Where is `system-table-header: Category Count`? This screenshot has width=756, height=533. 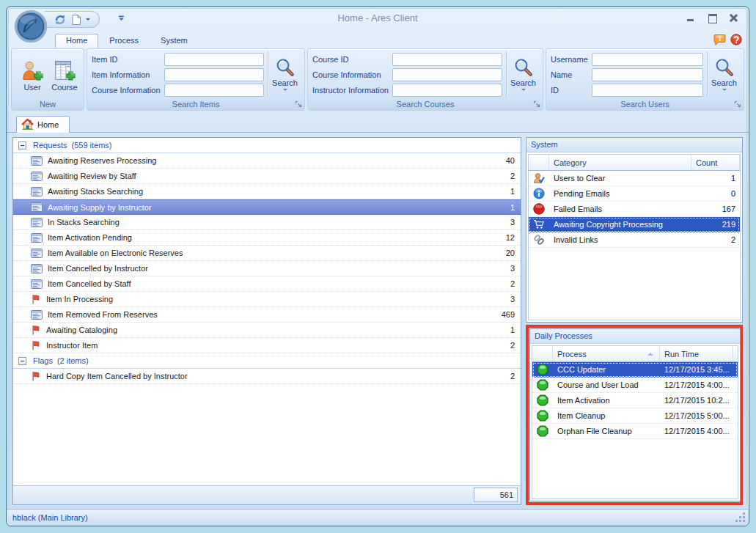
system-table-header: Category Count is located at coordinates (634, 163).